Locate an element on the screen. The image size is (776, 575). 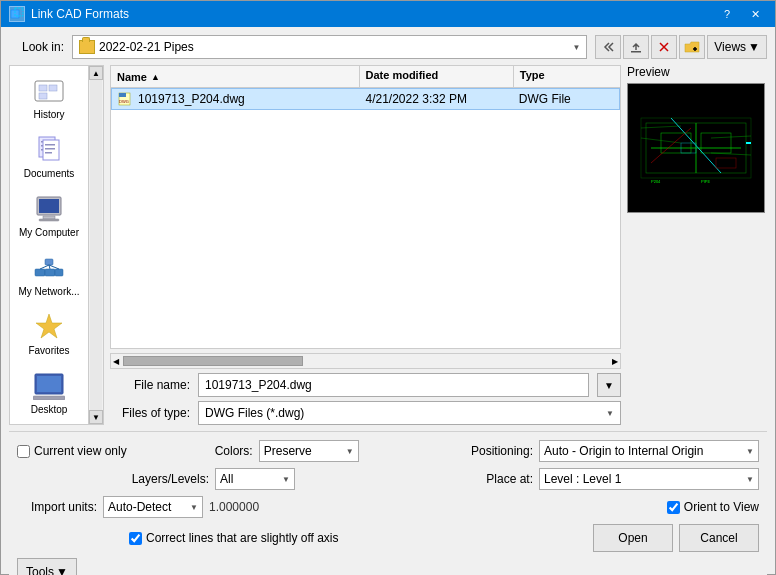
layers-group: Layers/Levels: All ▼ is located at coordinates (212, 479).